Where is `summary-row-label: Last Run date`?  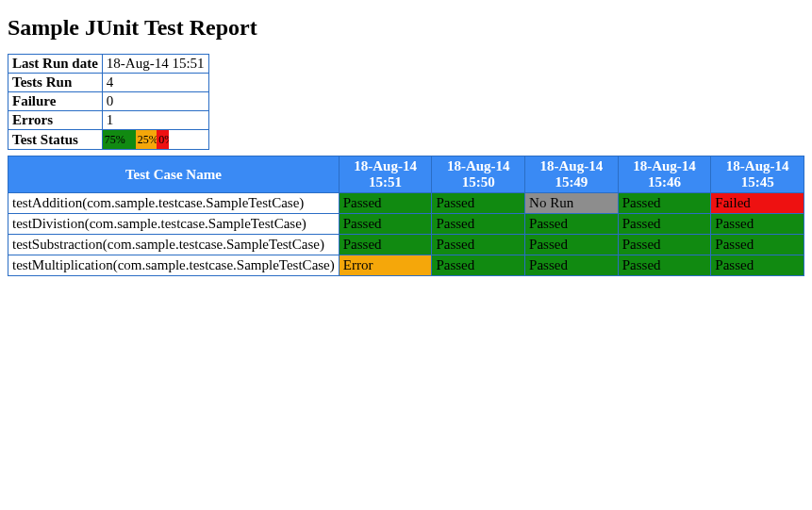
summary-row-label: Last Run date is located at coordinates (56, 64).